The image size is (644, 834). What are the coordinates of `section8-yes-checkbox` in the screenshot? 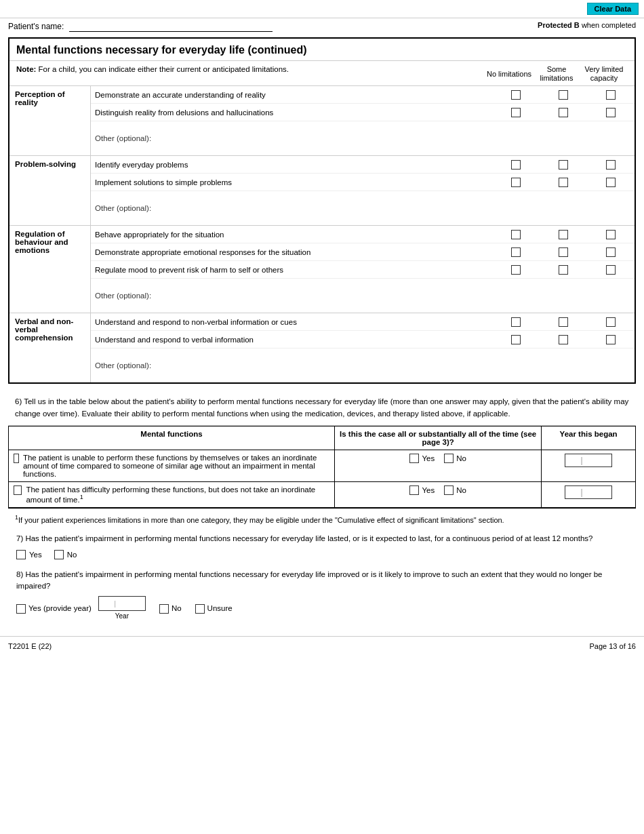 It's located at (21, 609).